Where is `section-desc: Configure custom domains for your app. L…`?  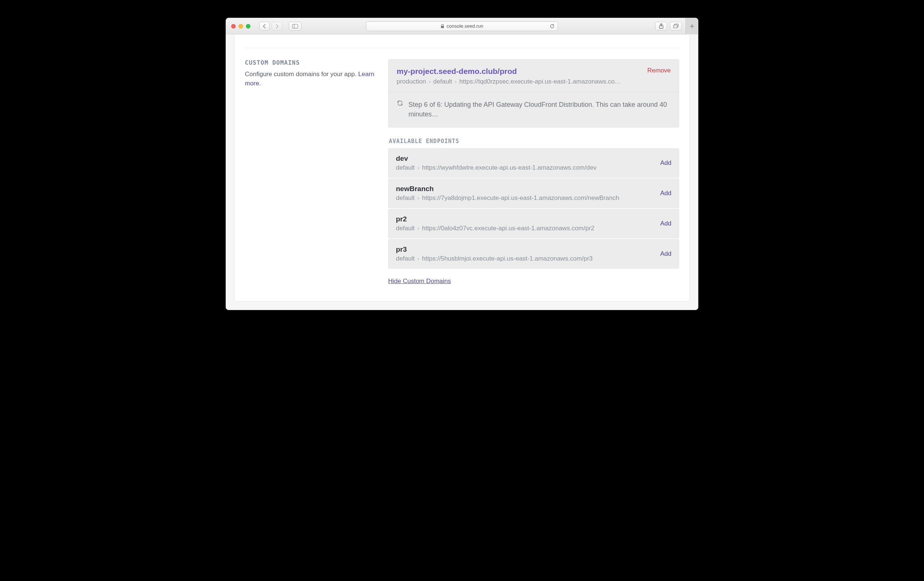 section-desc: Configure custom domains for your app. L… is located at coordinates (312, 79).